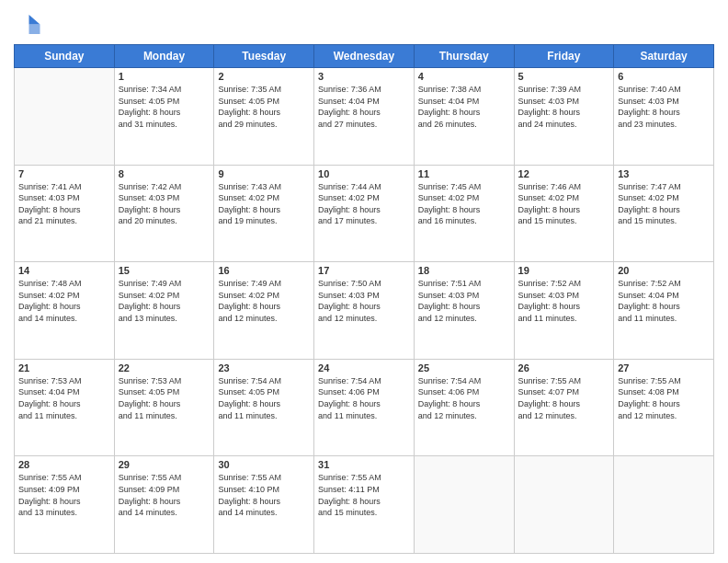 Image resolution: width=728 pixels, height=563 pixels. What do you see at coordinates (264, 204) in the screenshot?
I see `cell-info: Sunrise: 7:43 AMSunset: 4:02 PMDaylight:…` at bounding box center [264, 204].